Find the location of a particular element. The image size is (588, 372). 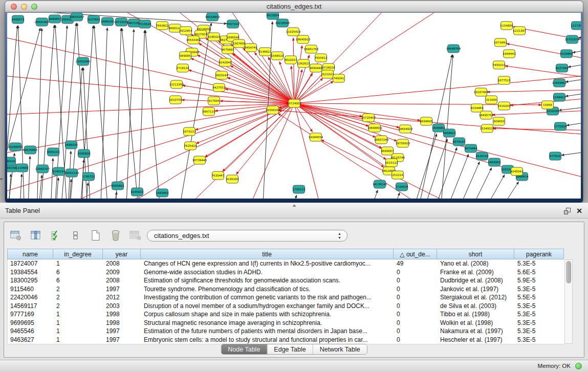

table-cell: Estimation of significance thresholds fo… is located at coordinates (268, 280).